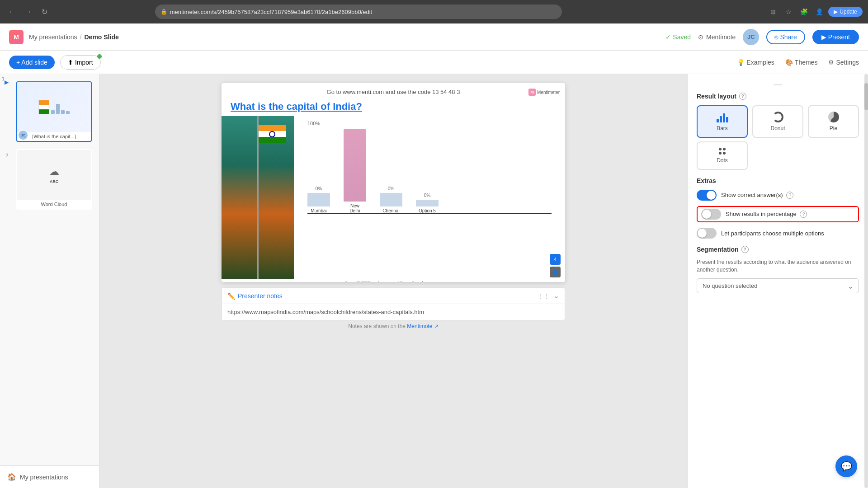 This screenshot has width=868, height=488. I want to click on mentimote-link: Mentimote ↗, so click(422, 326).